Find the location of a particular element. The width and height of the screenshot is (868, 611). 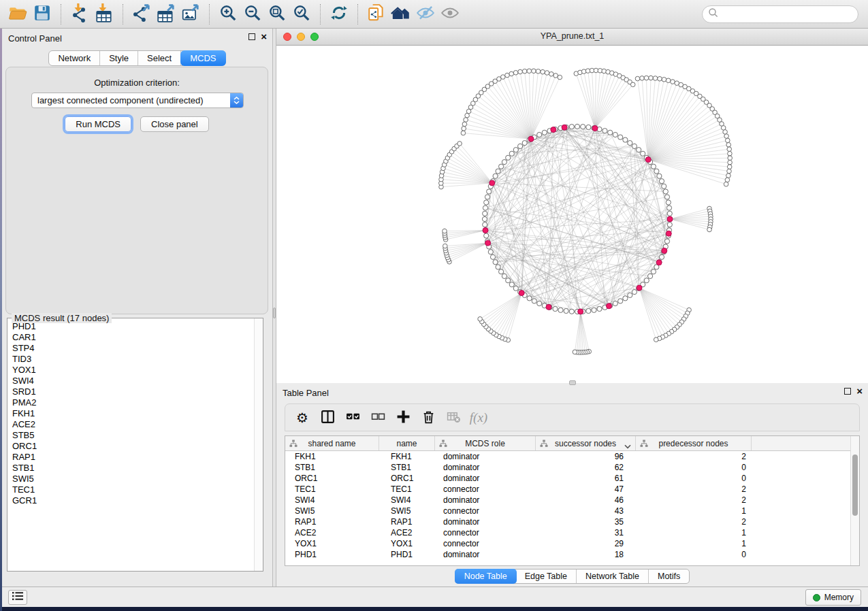

table-row: ORC1ORC1dominator610 is located at coordinates (572, 478).